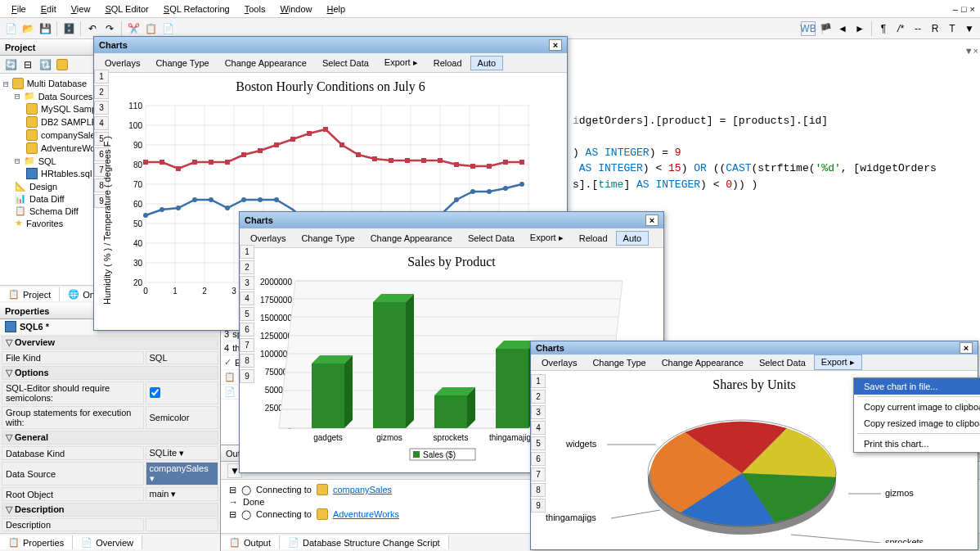 The height and width of the screenshot is (551, 980). What do you see at coordinates (27, 311) in the screenshot?
I see `properties-title: Properties` at bounding box center [27, 311].